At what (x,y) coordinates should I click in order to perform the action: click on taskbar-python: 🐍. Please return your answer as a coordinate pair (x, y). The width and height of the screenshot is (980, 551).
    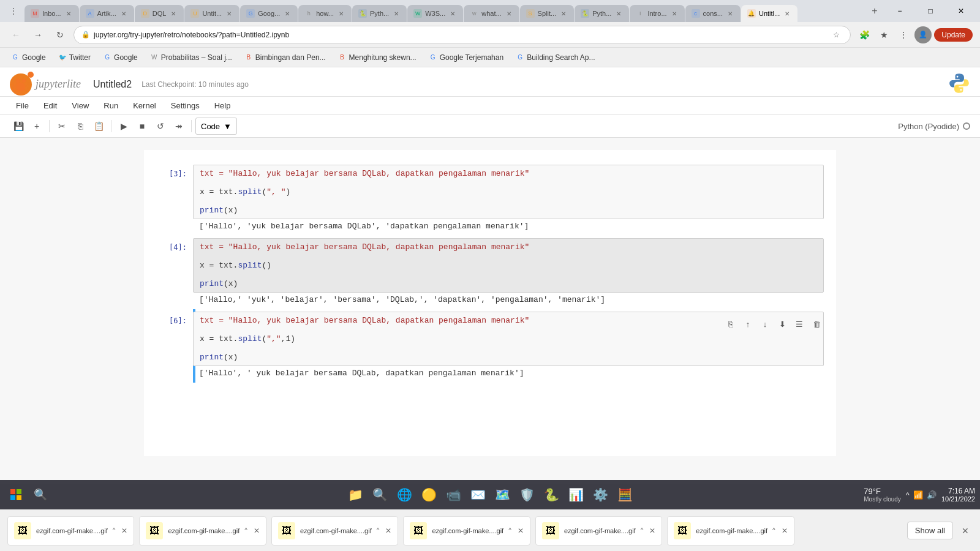
    Looking at the image, I should click on (551, 495).